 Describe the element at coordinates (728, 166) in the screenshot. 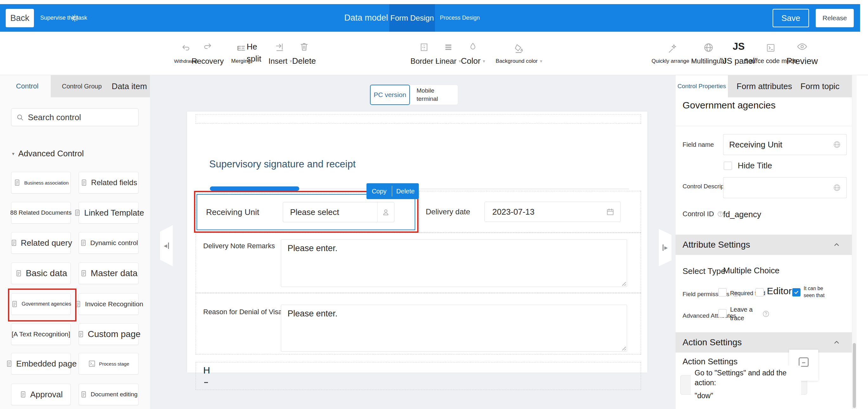

I see `hide-title-checkbox` at that location.